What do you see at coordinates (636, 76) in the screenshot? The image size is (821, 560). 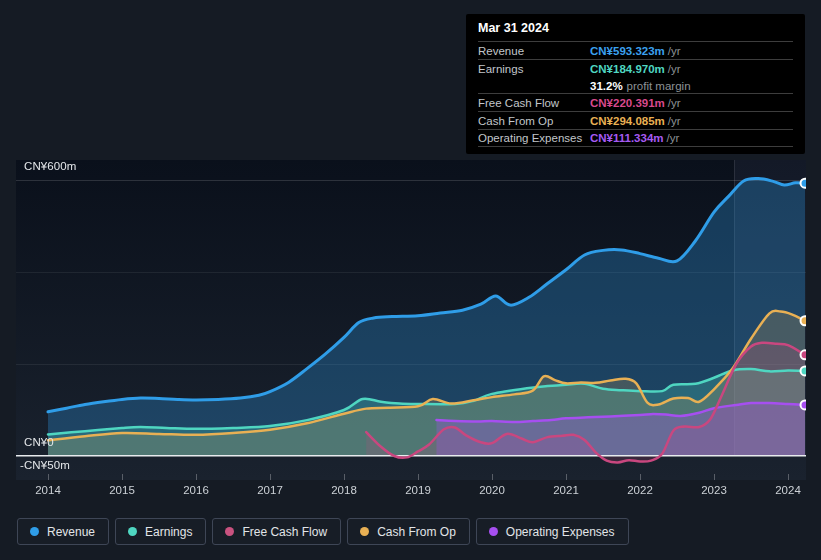 I see `tooltip-row-earnings-group: Earnings CN¥184.970m /yr 31.2% profit ma…` at bounding box center [636, 76].